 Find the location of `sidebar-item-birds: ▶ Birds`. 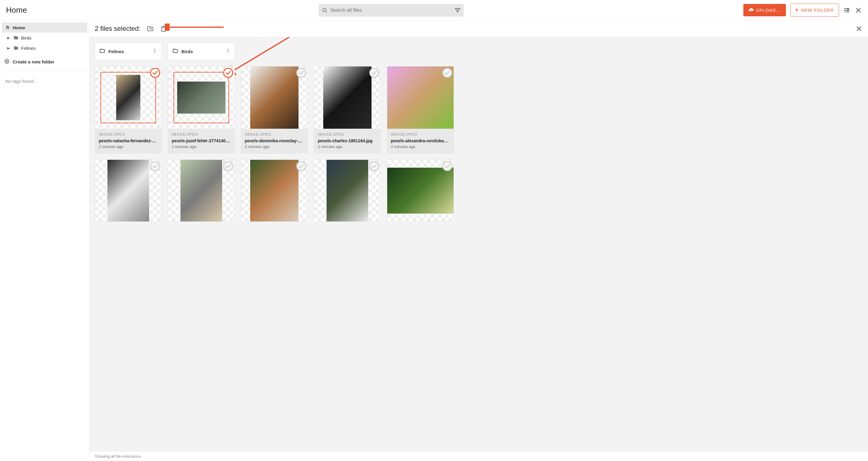

sidebar-item-birds: ▶ Birds is located at coordinates (44, 38).